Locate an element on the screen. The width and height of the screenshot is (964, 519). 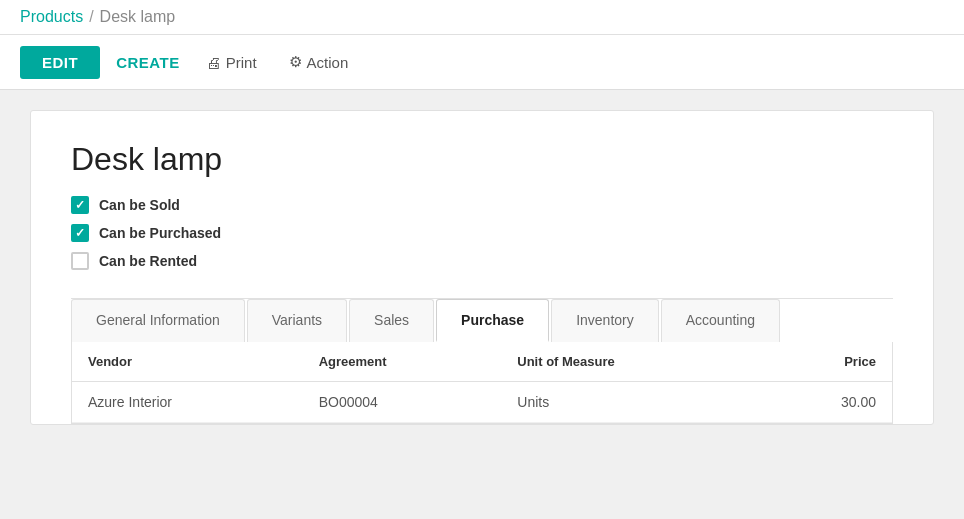
print-button: 🖨 Print is located at coordinates (232, 62).